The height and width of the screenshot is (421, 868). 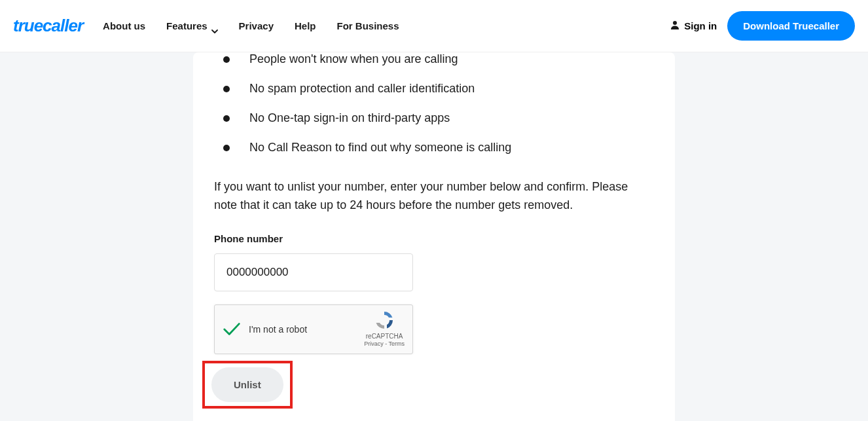 What do you see at coordinates (350, 118) in the screenshot?
I see `bullet-text: No One-tap sign-in on third-party apps` at bounding box center [350, 118].